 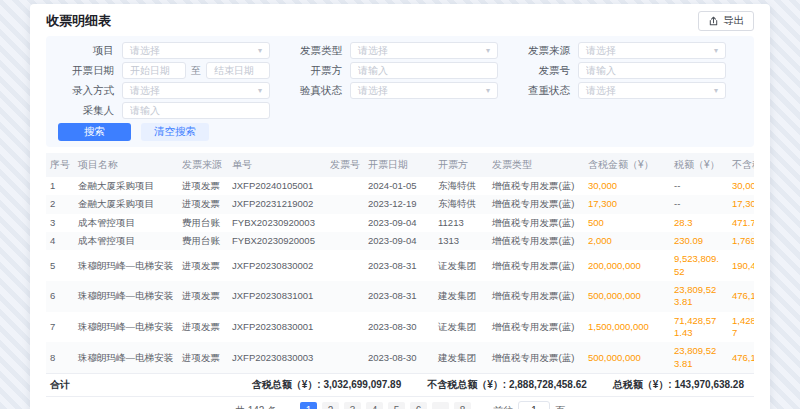 What do you see at coordinates (734, 21) in the screenshot?
I see `export-button-label: 导出` at bounding box center [734, 21].